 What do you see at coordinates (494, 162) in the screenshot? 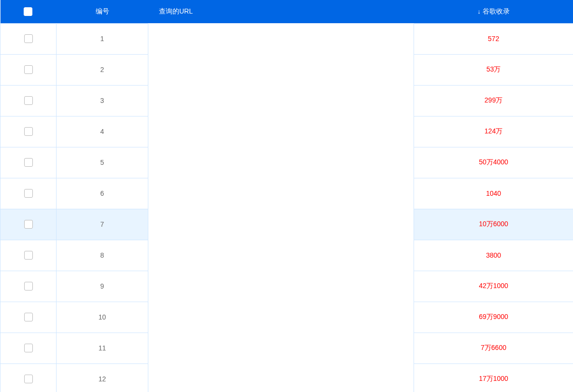
I see `cell-index: 50万4000` at bounding box center [494, 162].